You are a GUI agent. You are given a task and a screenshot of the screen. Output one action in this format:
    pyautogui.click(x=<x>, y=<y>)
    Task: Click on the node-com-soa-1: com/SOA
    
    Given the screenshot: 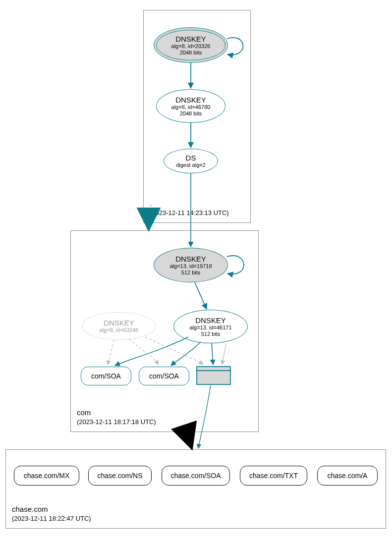 What is the action you would take?
    pyautogui.click(x=106, y=376)
    